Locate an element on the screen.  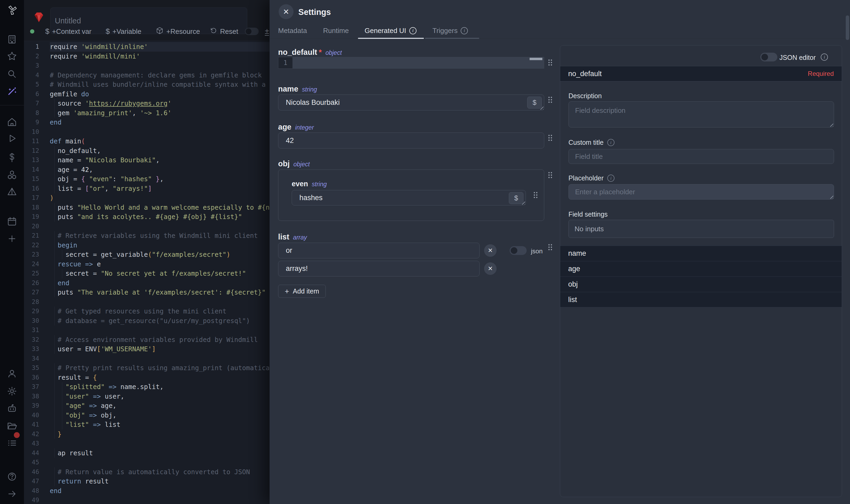
placeholder-input: Enter a placeholder is located at coordinates (701, 192).